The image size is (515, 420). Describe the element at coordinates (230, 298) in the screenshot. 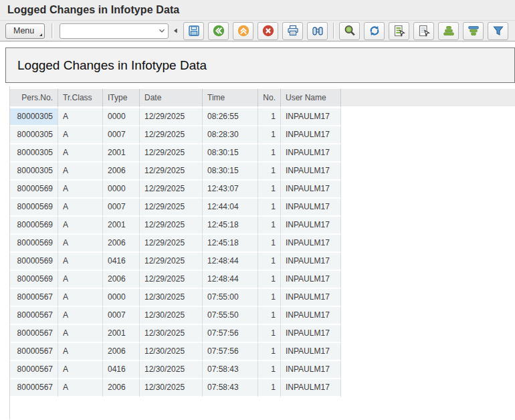

I see `cell-time: 07:55:00` at that location.